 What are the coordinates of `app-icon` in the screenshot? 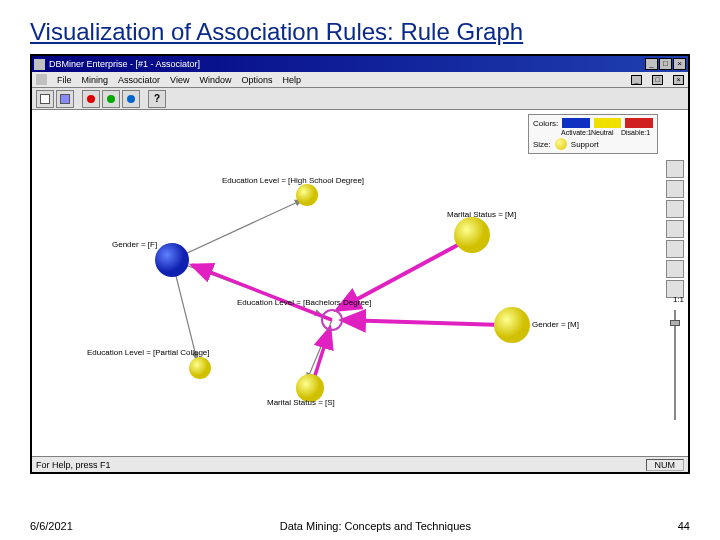 It's located at (40, 64).